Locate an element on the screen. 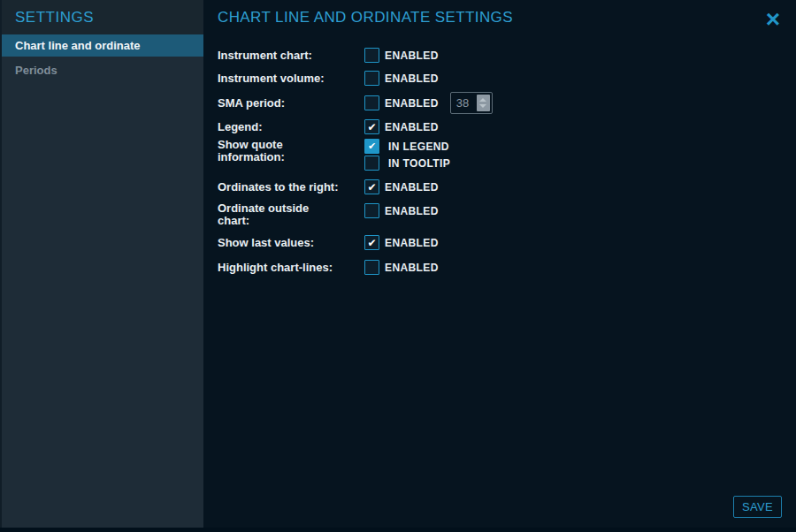 Image resolution: width=796 pixels, height=532 pixels. checkbox-label: IN TOOLTIP is located at coordinates (419, 163).